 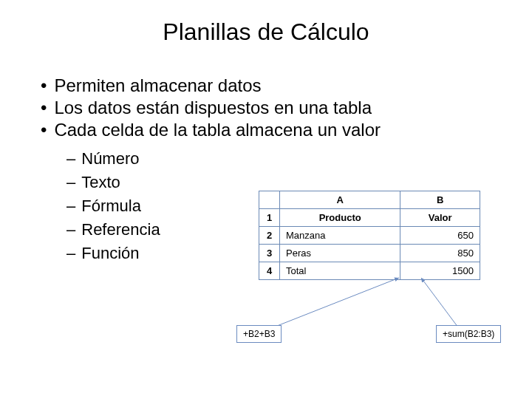 I want to click on cell: Peras, so click(x=340, y=253).